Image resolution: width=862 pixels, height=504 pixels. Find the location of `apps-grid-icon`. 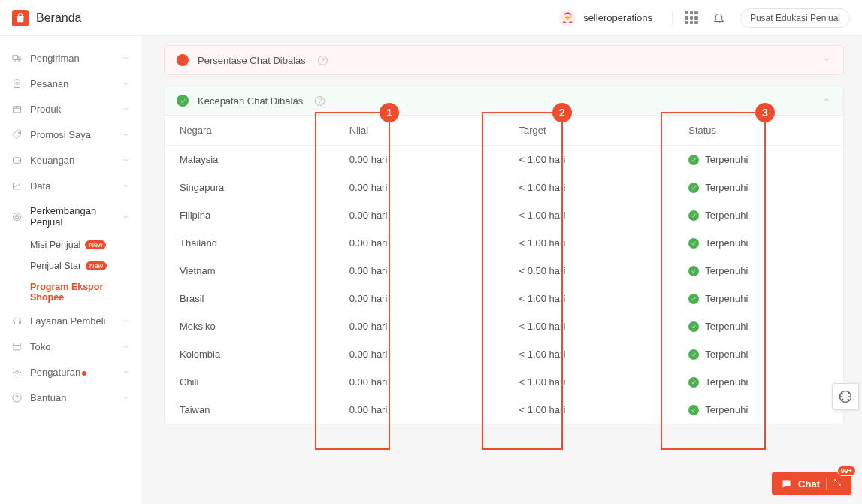

apps-grid-icon is located at coordinates (691, 18).